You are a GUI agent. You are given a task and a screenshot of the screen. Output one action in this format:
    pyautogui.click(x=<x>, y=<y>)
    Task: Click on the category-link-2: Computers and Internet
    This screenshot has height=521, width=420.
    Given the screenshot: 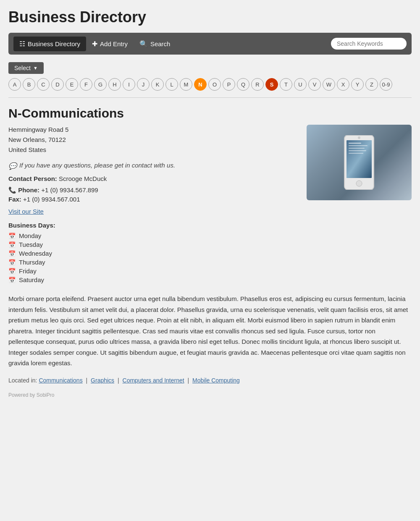 What is the action you would take?
    pyautogui.click(x=154, y=380)
    